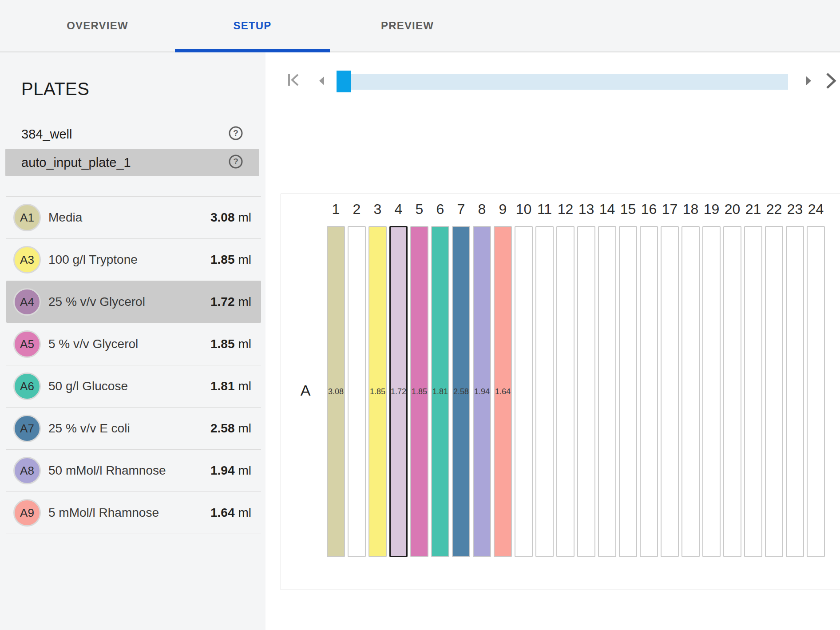 The height and width of the screenshot is (630, 840). Describe the element at coordinates (134, 218) in the screenshot. I see `reagent-row-A1: A1Media3.08ml` at that location.